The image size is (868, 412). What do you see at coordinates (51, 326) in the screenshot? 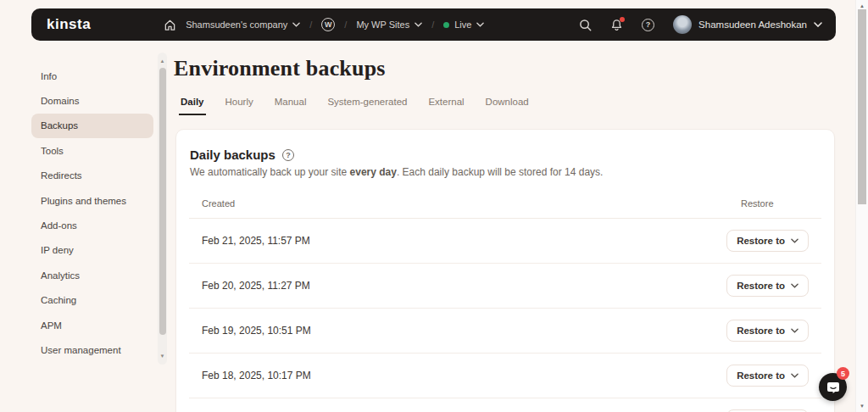
I see `sidebar-item-label: APM` at bounding box center [51, 326].